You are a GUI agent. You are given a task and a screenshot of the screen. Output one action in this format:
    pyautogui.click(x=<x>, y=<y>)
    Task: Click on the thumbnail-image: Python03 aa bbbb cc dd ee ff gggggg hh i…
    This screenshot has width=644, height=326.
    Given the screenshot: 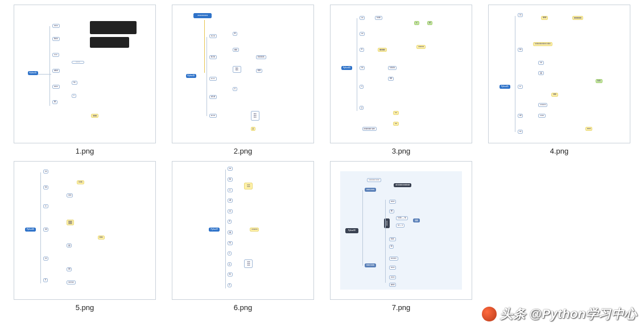 What is the action you would take?
    pyautogui.click(x=401, y=74)
    